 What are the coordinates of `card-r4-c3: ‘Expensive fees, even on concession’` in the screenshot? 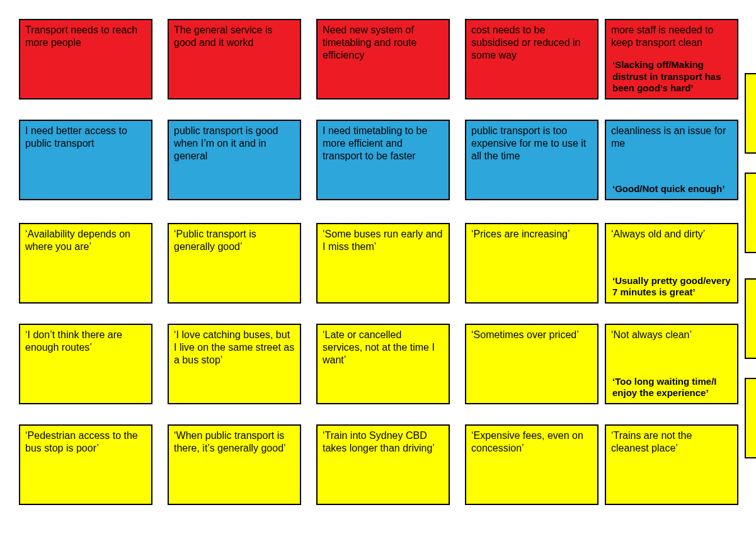 It's located at (532, 465).